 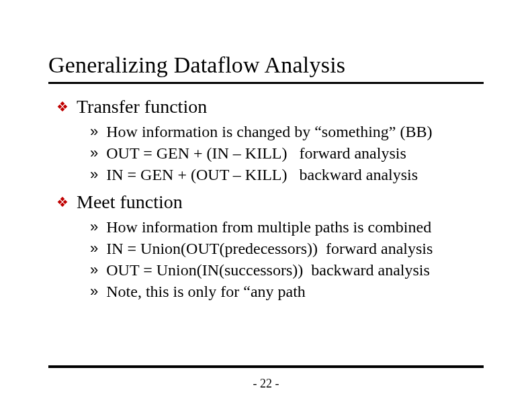 I want to click on section-2-heading: Meet function, so click(x=130, y=202).